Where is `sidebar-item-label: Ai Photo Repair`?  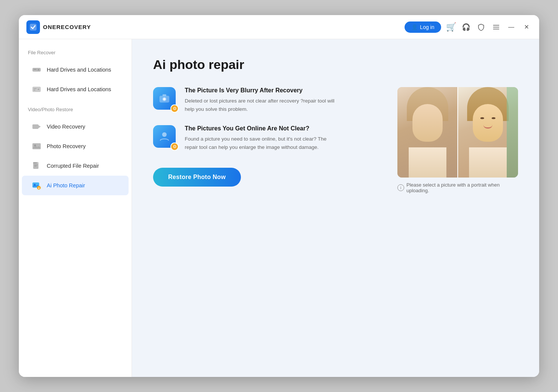 sidebar-item-label: Ai Photo Repair is located at coordinates (66, 185).